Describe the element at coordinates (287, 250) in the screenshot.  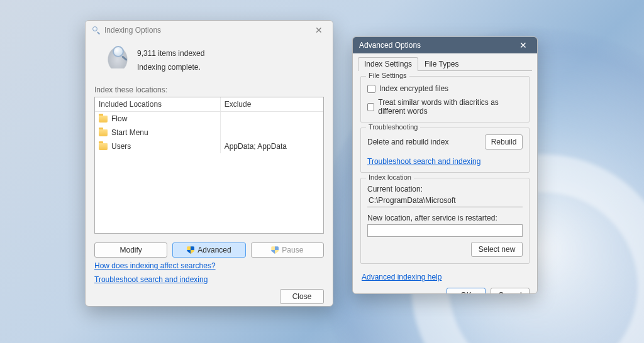
I see `pause-button: Pause` at that location.